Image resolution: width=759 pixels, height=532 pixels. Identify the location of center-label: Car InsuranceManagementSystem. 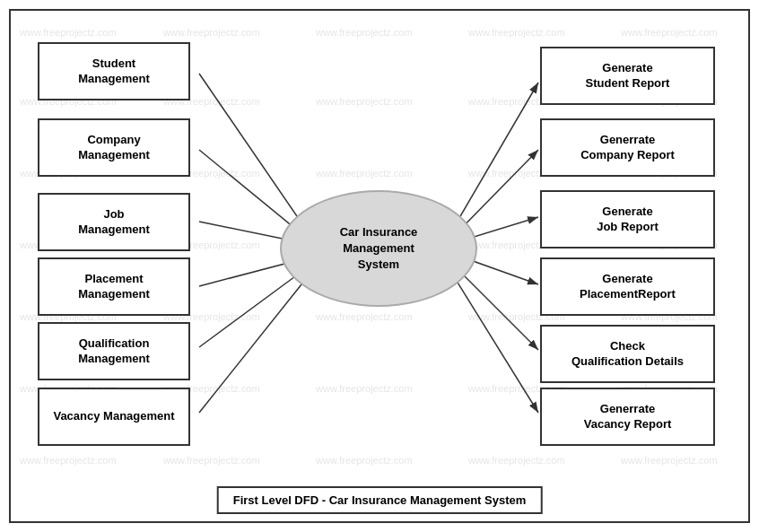
(379, 249).